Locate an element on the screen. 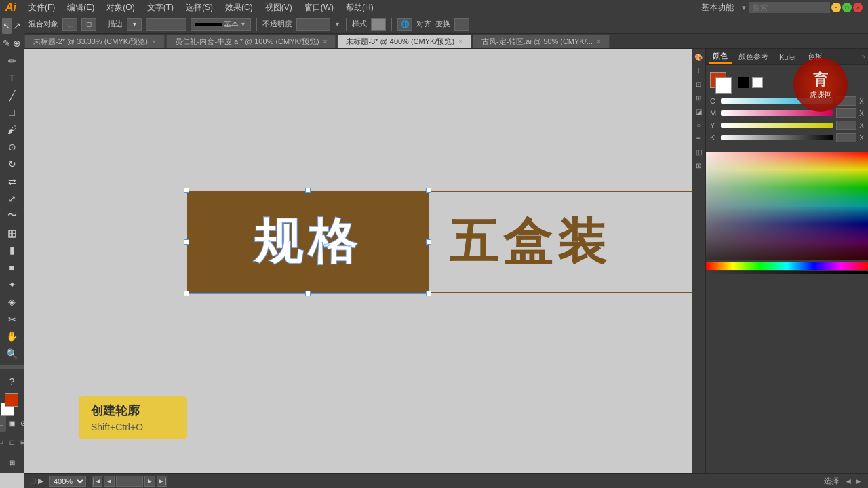 The height and width of the screenshot is (488, 868). menu-select: 选择(S) is located at coordinates (199, 8).